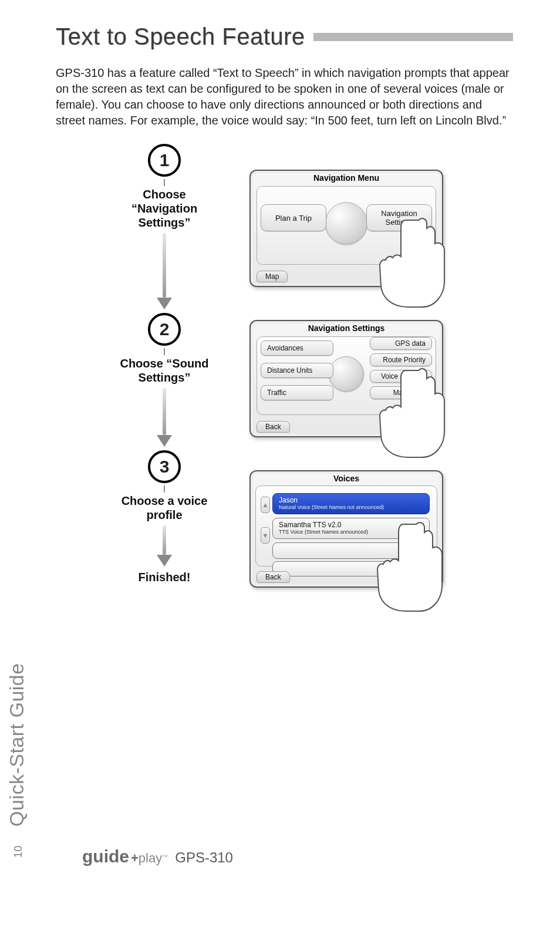 The width and height of the screenshot is (560, 934). Describe the element at coordinates (16, 744) in the screenshot. I see `side-guide-label: Quick-Start Guide` at that location.